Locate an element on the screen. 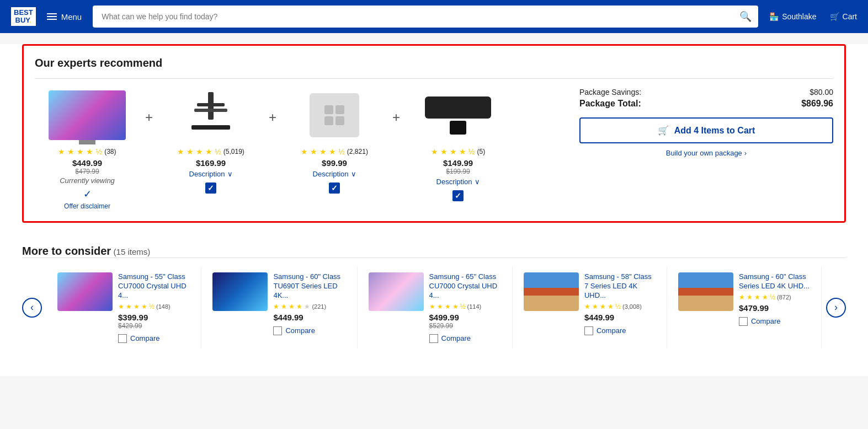 This screenshot has height=429, width=868. more-product-2-compare-row: Compare is located at coordinates (309, 331).